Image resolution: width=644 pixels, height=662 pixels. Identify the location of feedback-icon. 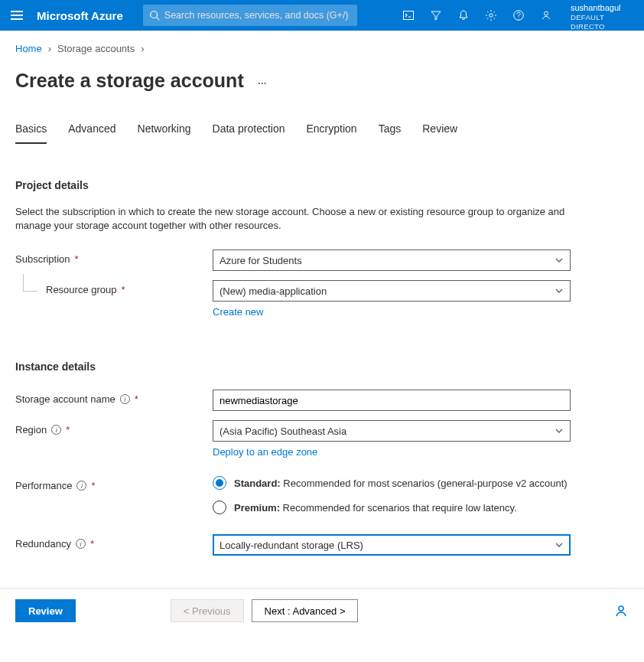
(546, 15).